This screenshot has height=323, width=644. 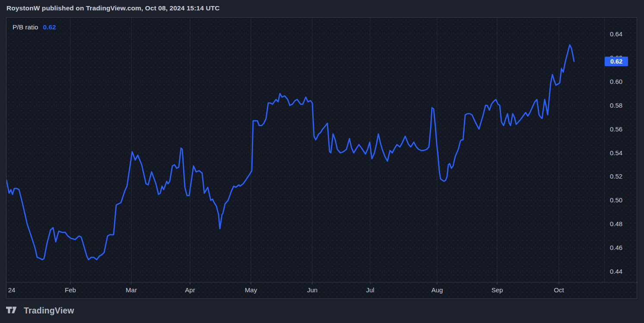 I want to click on time-axis-label: Feb, so click(x=70, y=290).